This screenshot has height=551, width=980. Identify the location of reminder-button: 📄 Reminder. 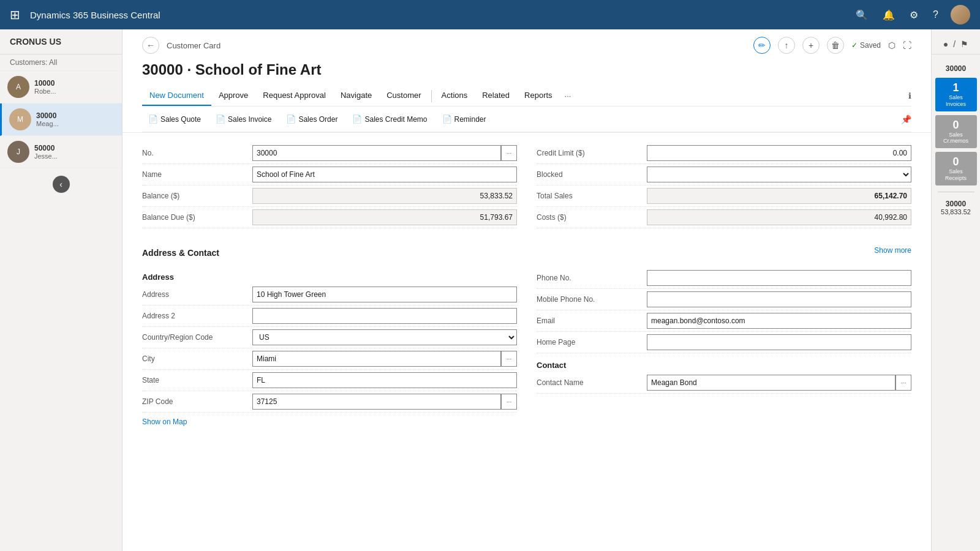
(464, 119).